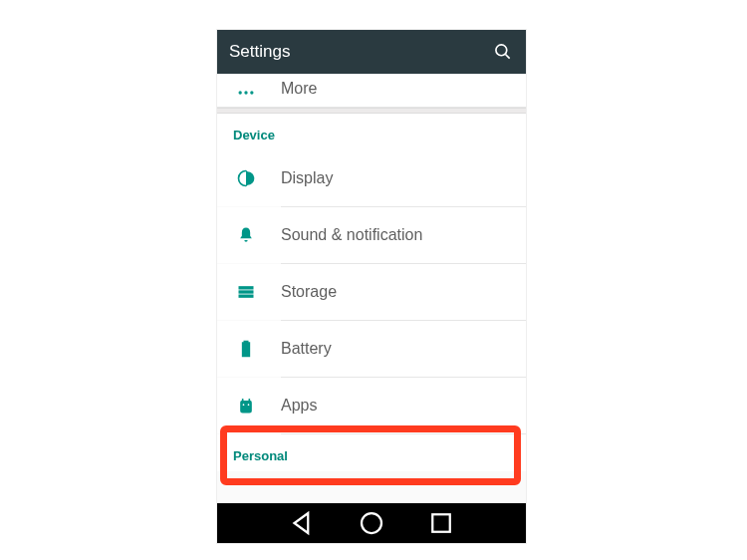  I want to click on settings-item-apps: Apps, so click(372, 406).